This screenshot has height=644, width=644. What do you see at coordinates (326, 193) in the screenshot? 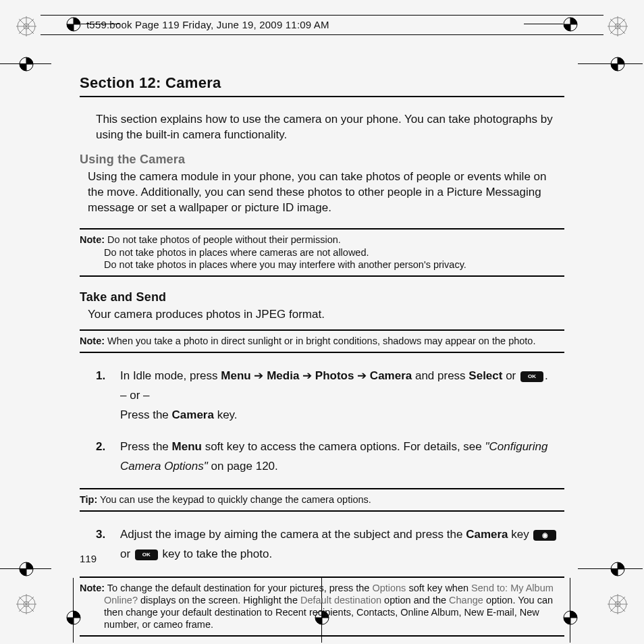
I see `using-camera-body: Using the camera module in your phone, y…` at bounding box center [326, 193].